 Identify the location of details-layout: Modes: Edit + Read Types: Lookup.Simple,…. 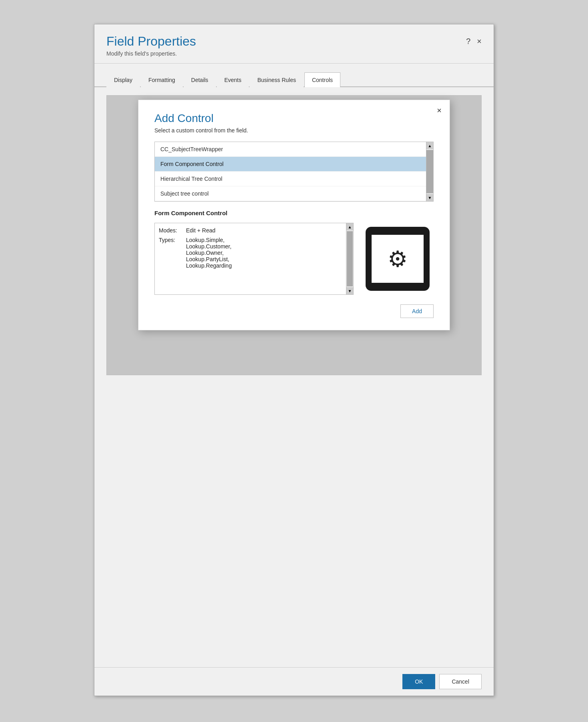
(294, 259).